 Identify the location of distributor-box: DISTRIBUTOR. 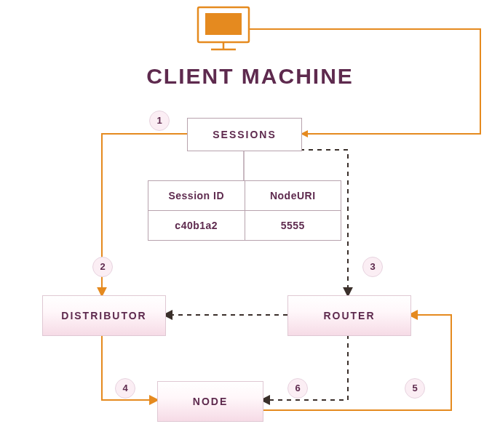
(104, 316).